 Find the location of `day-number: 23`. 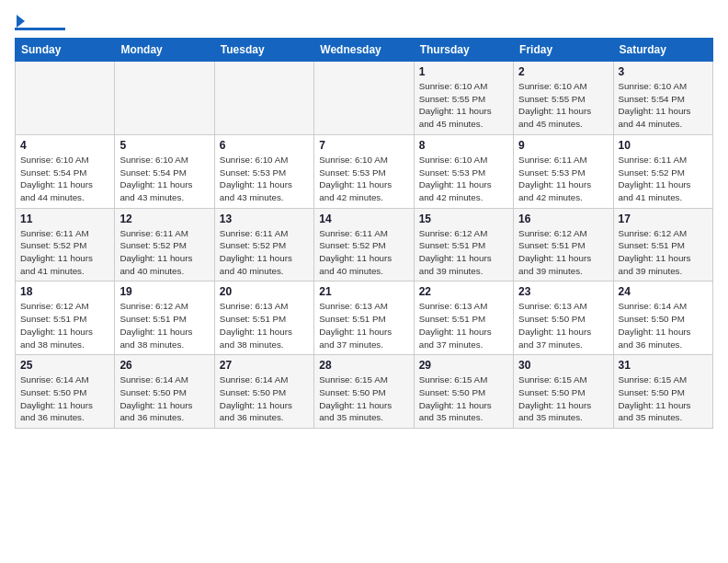

day-number: 23 is located at coordinates (563, 292).